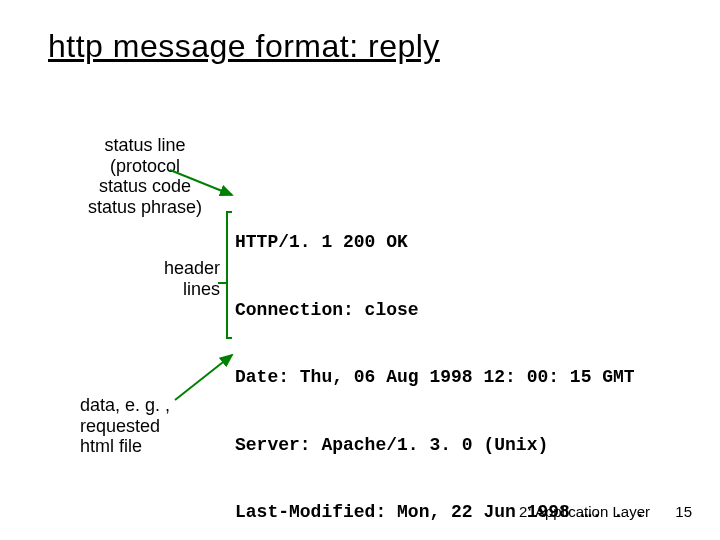  Describe the element at coordinates (684, 512) in the screenshot. I see `footer-page-number: 15` at that location.